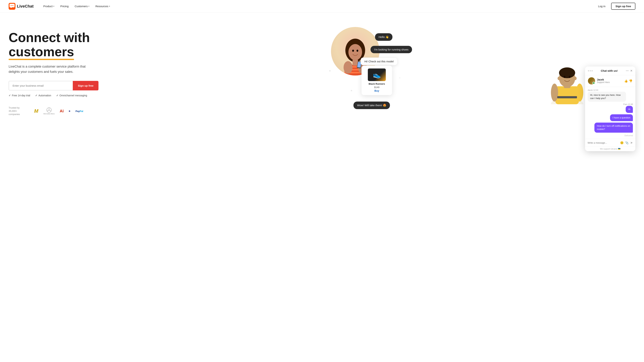  I want to click on user-hi-time: Pam 12:48, so click(628, 104).